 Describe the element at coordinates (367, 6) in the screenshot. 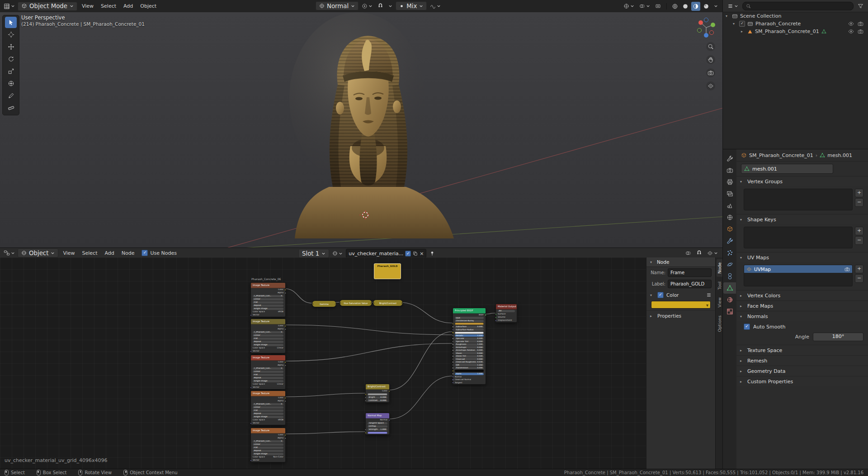

I see `pivot-dropdown` at that location.